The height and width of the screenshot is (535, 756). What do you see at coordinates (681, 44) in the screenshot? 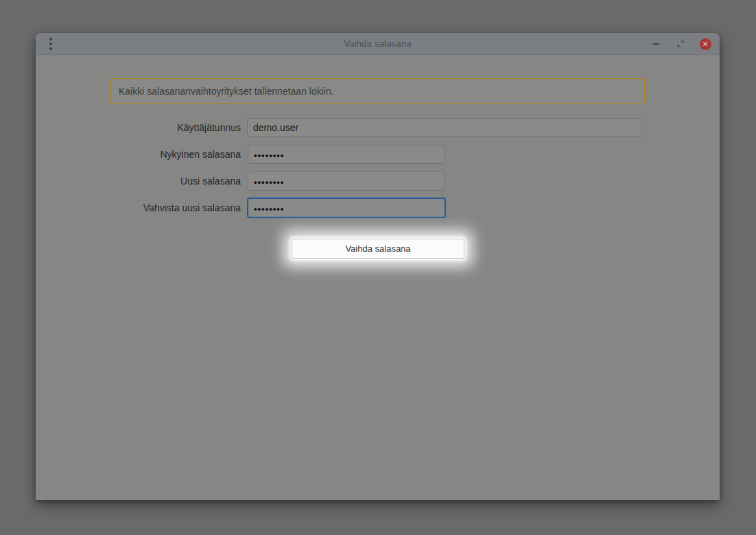
I see `window-controls: ✕` at bounding box center [681, 44].